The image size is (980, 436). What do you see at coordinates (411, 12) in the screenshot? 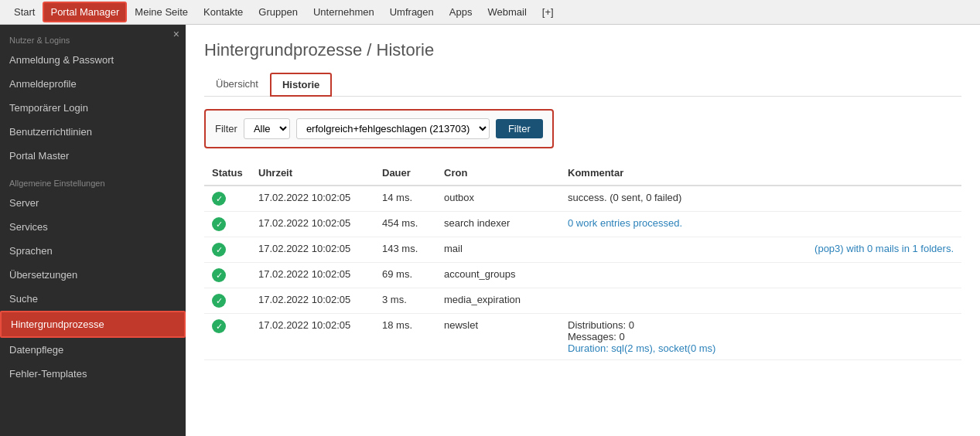
I see `top-nav-item-umfragen: Umfragen` at bounding box center [411, 12].